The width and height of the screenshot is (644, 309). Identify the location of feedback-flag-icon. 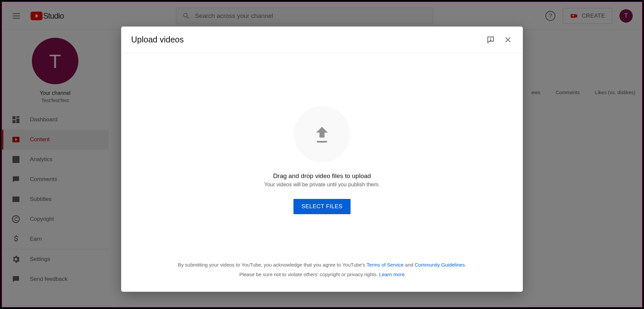
(491, 40).